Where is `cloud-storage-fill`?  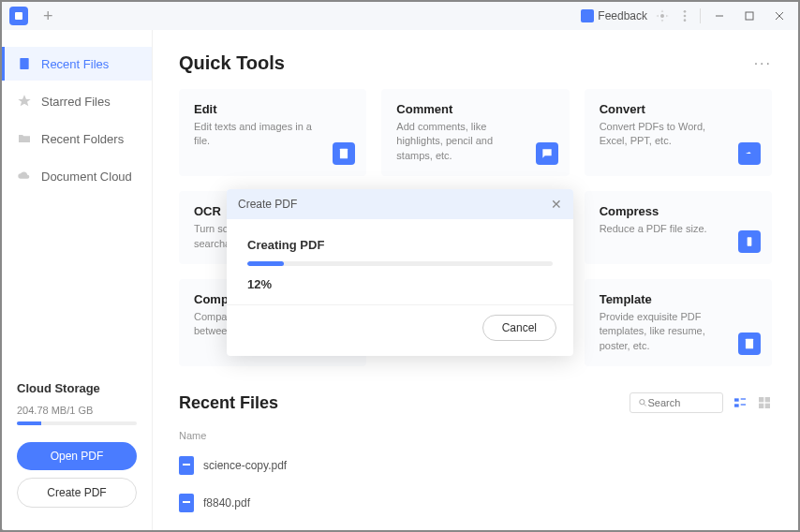 cloud-storage-fill is located at coordinates (29, 423).